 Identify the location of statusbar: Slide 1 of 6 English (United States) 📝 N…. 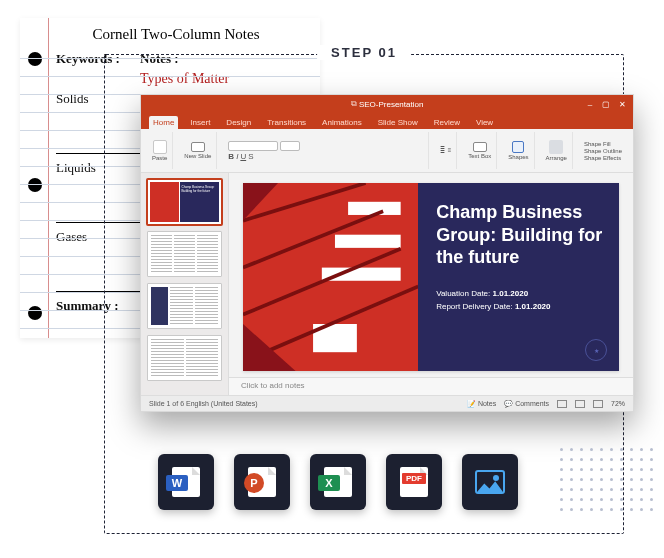
(387, 403).